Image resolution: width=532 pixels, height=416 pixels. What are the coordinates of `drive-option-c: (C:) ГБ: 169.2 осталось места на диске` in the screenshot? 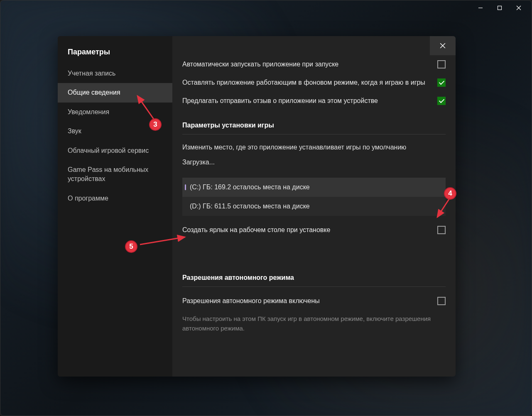 It's located at (314, 187).